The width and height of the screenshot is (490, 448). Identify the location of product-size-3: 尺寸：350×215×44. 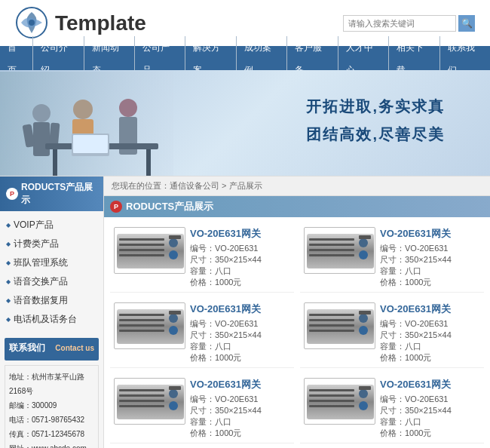
(226, 335).